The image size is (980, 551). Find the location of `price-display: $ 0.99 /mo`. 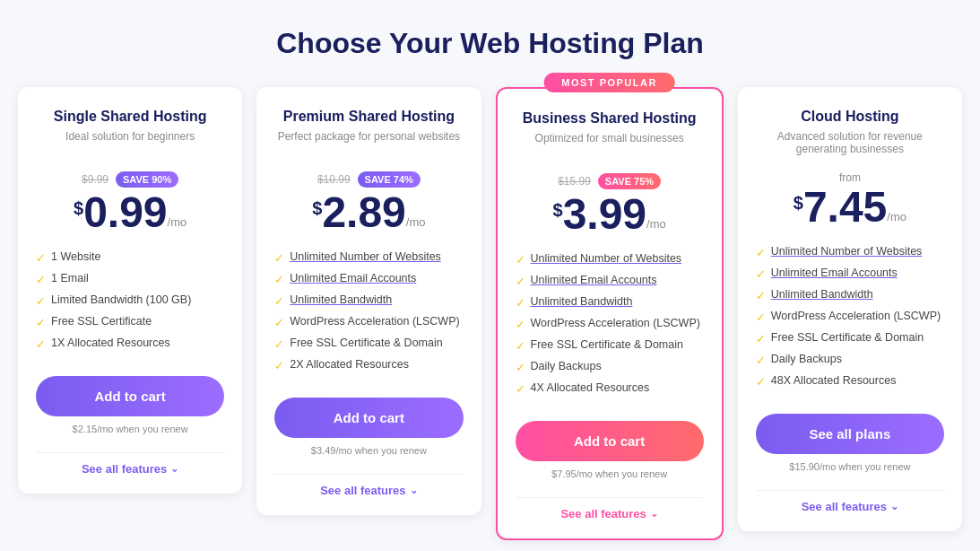

price-display: $ 0.99 /mo is located at coordinates (130, 213).